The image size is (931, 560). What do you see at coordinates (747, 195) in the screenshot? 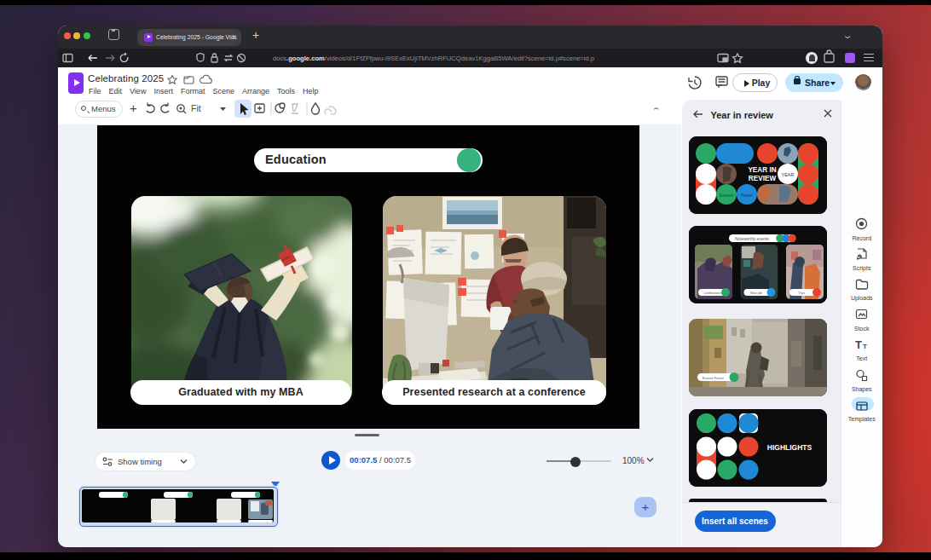
I see `svg-text: Power` at bounding box center [747, 195].